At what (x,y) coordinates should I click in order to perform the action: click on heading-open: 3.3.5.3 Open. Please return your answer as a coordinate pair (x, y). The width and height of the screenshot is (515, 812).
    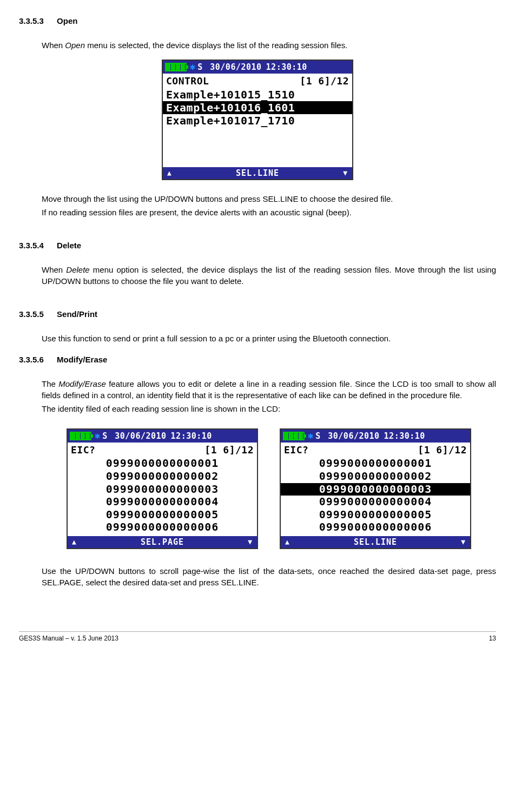
    Looking at the image, I should click on (258, 21).